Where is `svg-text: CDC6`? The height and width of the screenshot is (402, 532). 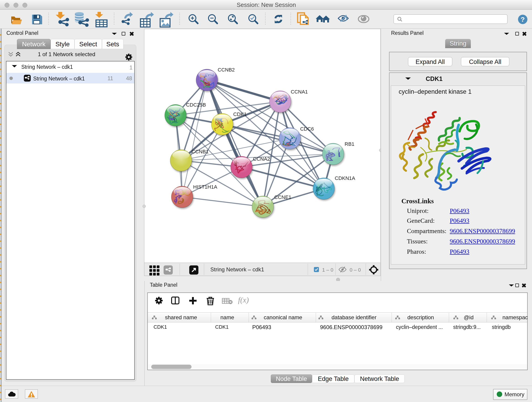
svg-text: CDC6 is located at coordinates (307, 129).